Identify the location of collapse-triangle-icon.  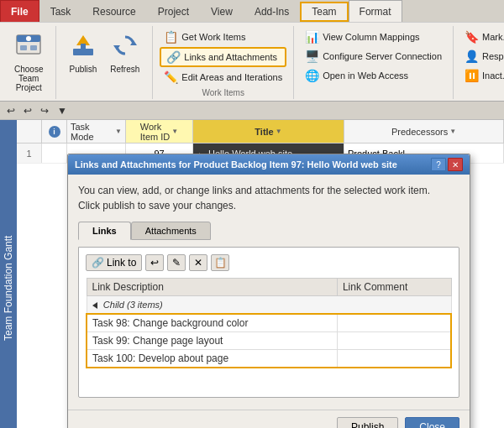
(95, 305).